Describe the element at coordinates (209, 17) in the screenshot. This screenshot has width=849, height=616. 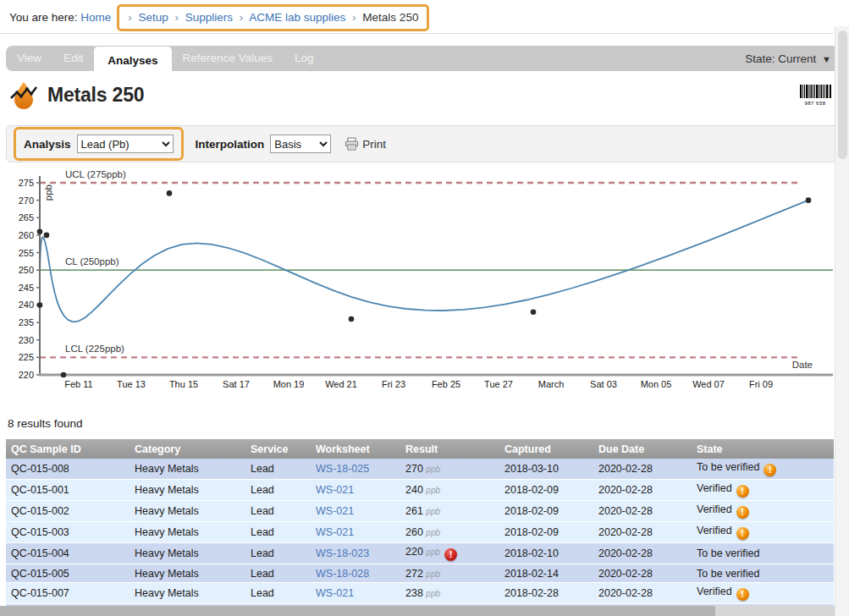
I see `breadcrumb-suppliers: Suppliers` at that location.